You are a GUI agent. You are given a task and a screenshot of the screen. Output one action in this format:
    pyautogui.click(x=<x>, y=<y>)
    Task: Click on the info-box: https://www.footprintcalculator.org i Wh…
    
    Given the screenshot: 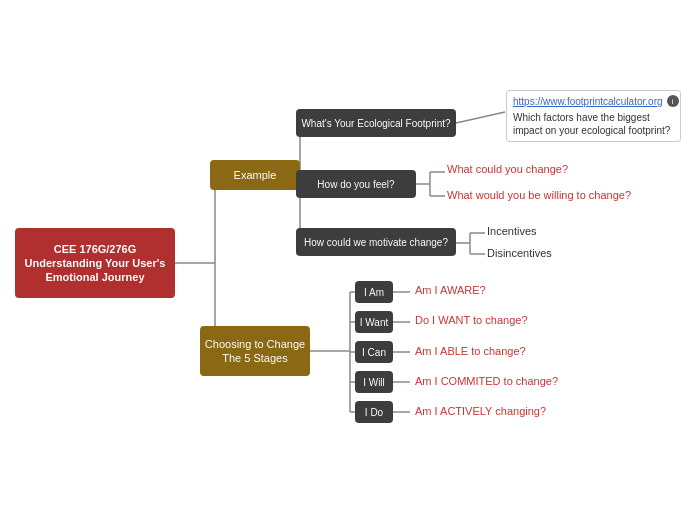 What is the action you would take?
    pyautogui.click(x=594, y=116)
    